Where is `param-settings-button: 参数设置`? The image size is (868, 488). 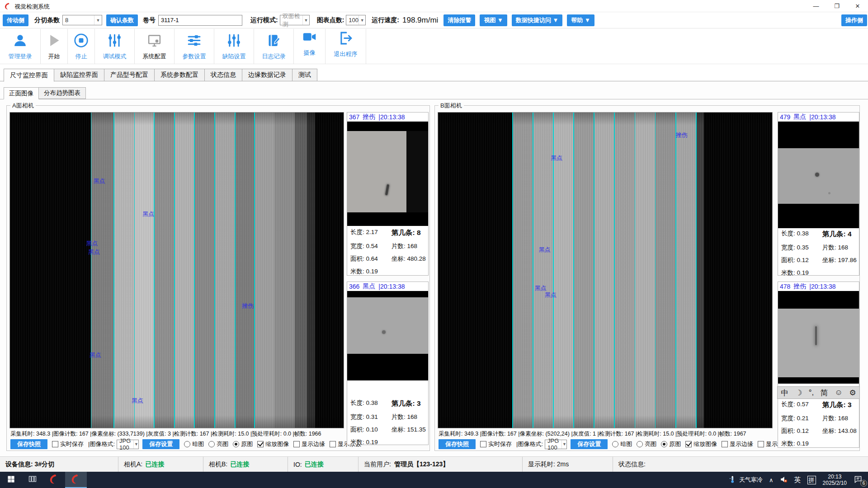 param-settings-button: 参数设置 is located at coordinates (194, 46).